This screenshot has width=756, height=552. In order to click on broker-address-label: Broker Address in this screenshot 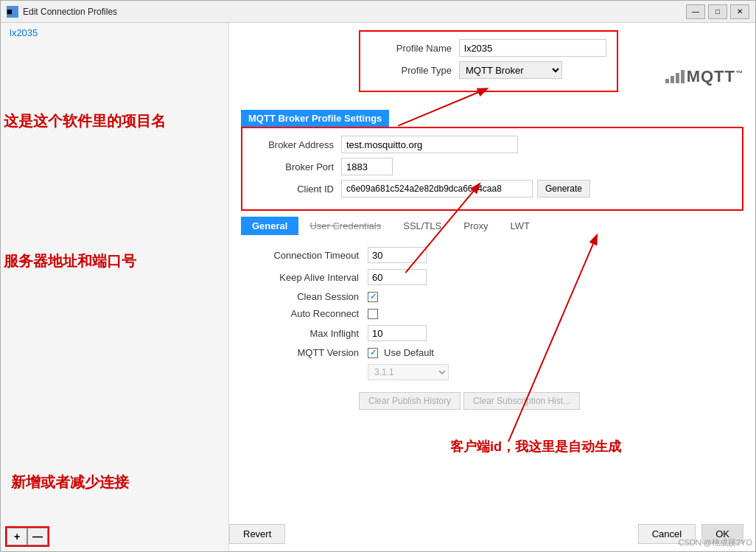, I will do `click(293, 144)`.